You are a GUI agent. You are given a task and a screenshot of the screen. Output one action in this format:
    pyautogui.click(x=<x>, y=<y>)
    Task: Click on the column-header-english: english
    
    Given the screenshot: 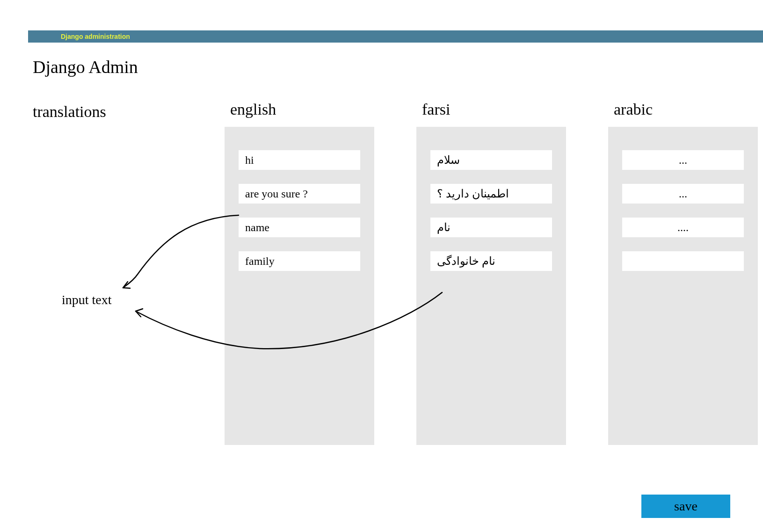 What is the action you would take?
    pyautogui.click(x=299, y=109)
    